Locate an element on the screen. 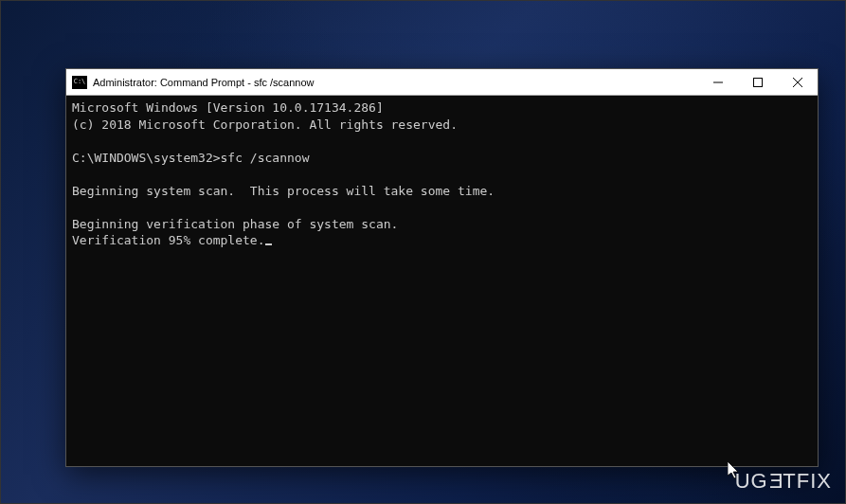 This screenshot has height=504, width=846. console-line: Microsoft Windows [Version 10.0.17134.28… is located at coordinates (227, 108).